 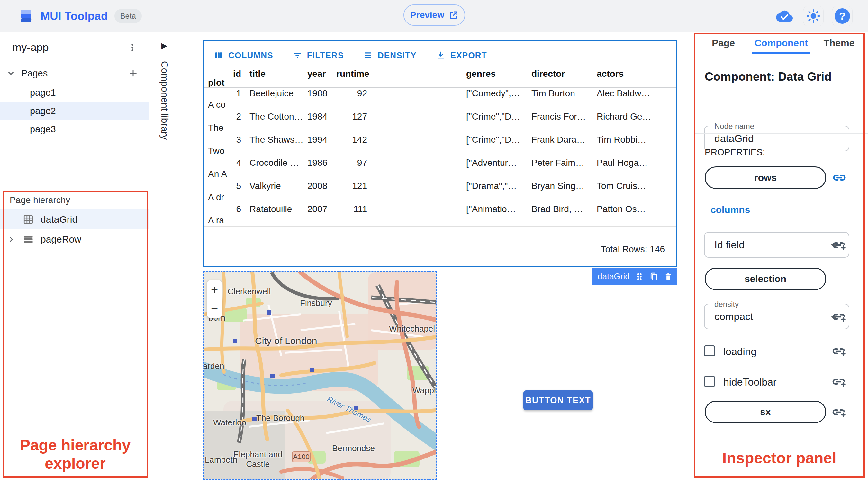 What do you see at coordinates (318, 55) in the screenshot?
I see `filters-button: FILTERS` at bounding box center [318, 55].